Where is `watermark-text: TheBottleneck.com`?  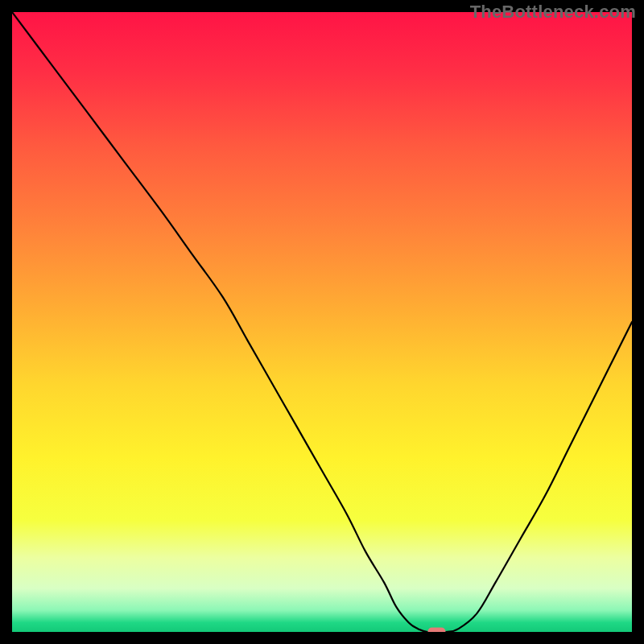 watermark-text: TheBottleneck.com is located at coordinates (553, 12).